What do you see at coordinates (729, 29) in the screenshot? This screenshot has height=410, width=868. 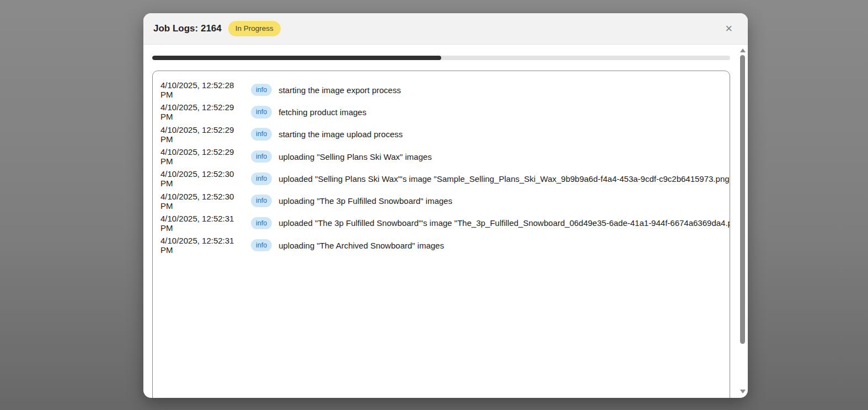 I see `close-icon: ×` at bounding box center [729, 29].